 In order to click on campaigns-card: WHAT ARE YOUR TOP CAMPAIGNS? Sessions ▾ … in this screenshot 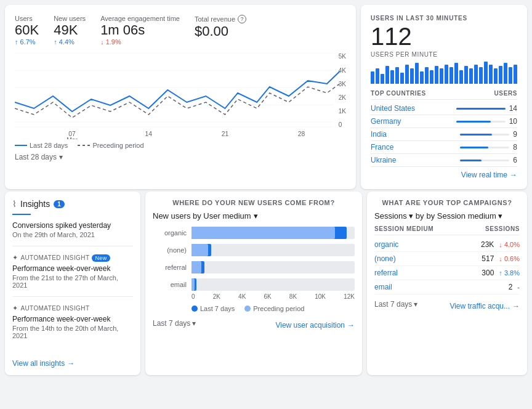, I will do `click(447, 283)`.